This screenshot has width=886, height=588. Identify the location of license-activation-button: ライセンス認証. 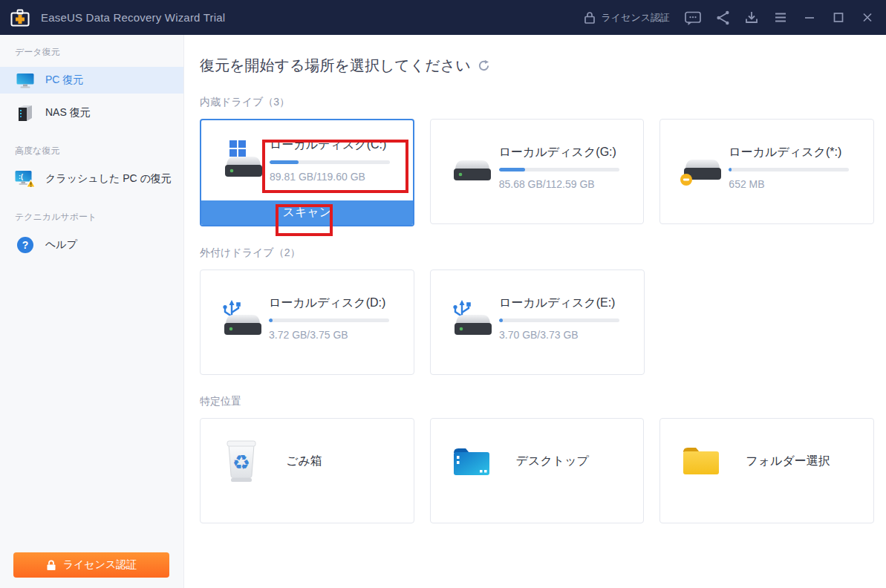
(91, 565).